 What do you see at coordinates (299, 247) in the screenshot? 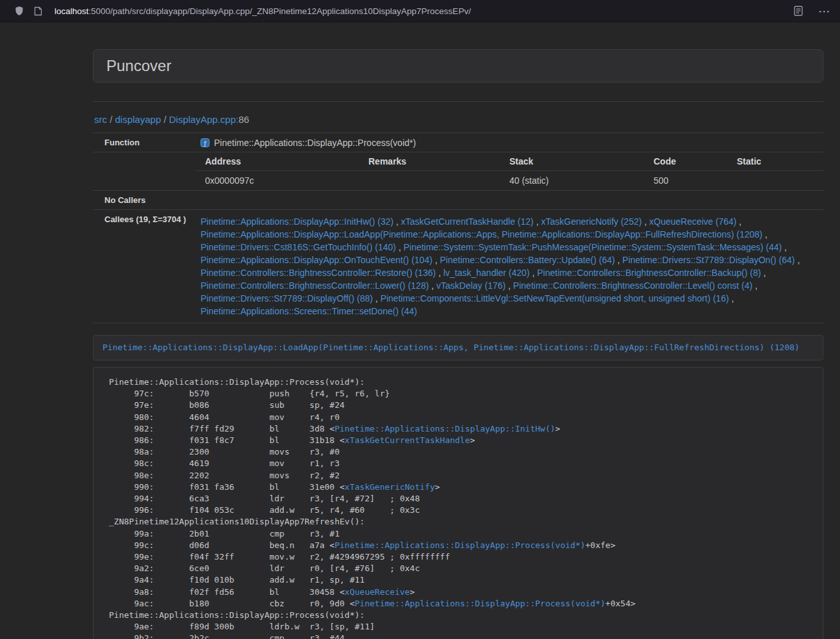
I see `callee-link: Pinetime::Drivers::Cst816S::GetTouchInfo…` at bounding box center [299, 247].